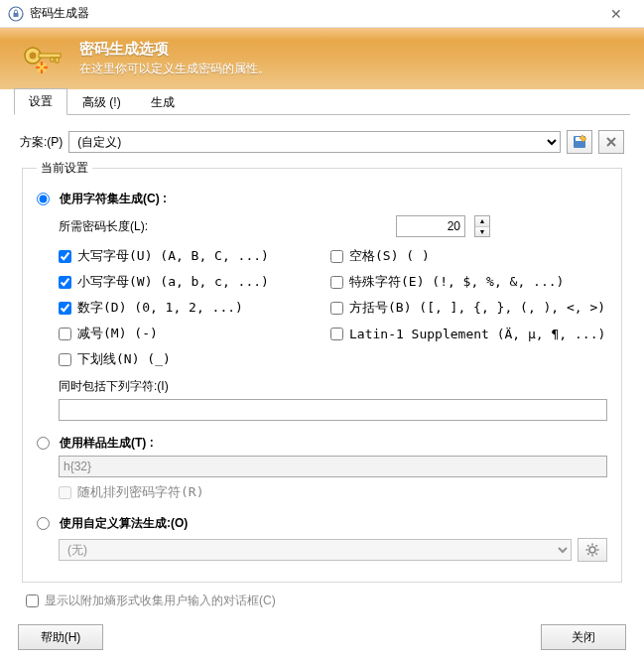 This screenshot has width=644, height=660. Describe the element at coordinates (193, 256) in the screenshot. I see `chk-uppercase: 大写字母(U) (A, B, C, ...)` at that location.